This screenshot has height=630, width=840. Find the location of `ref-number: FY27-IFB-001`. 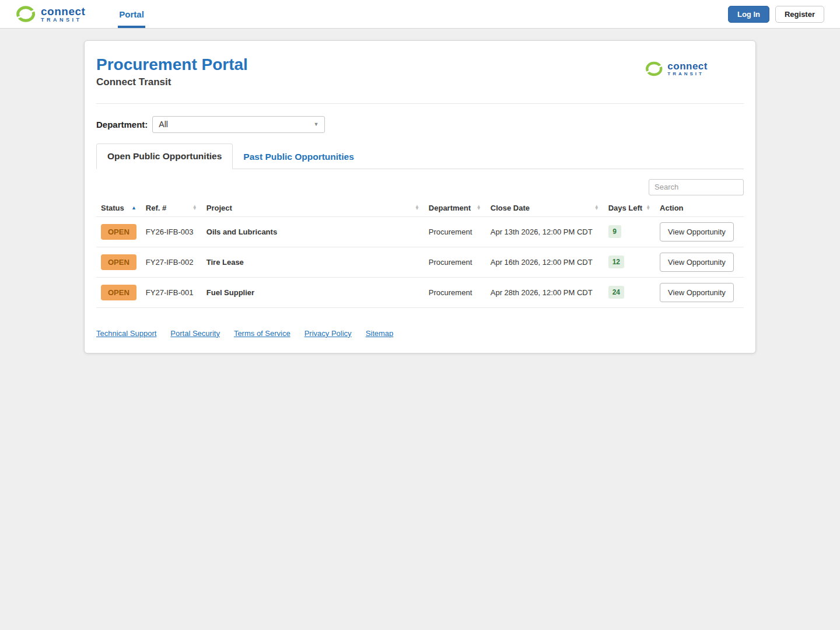

ref-number: FY27-IFB-001 is located at coordinates (172, 292).